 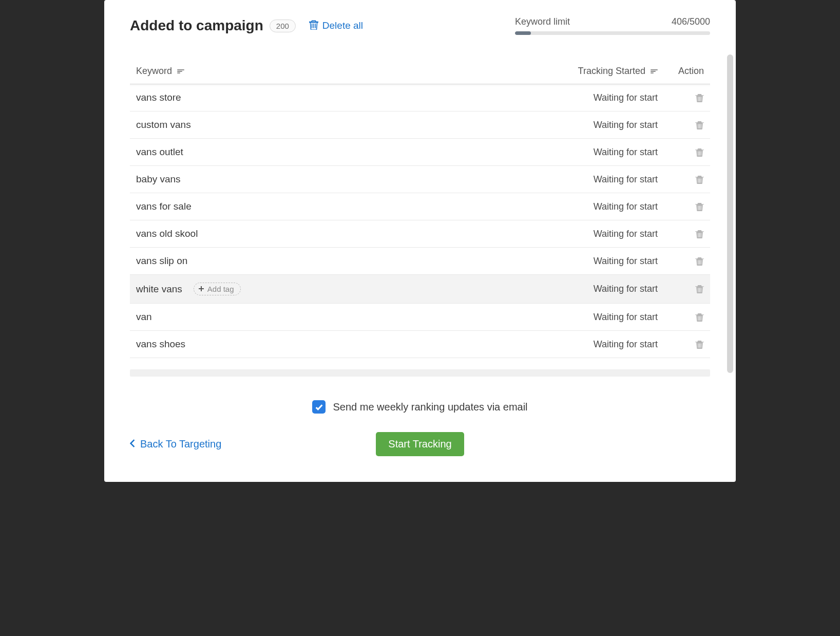 I want to click on delete-all-link: Delete all, so click(x=336, y=26).